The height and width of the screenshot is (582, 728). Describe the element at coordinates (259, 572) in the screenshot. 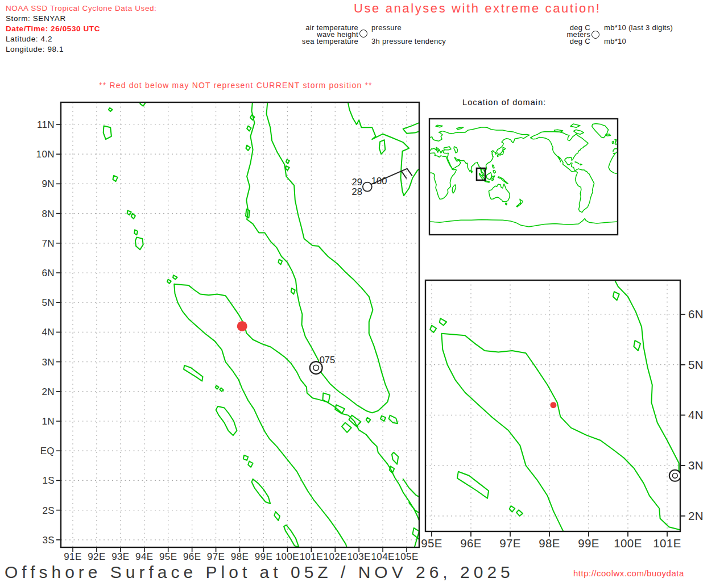

I see `plot-title: Offshore Surface Plot at 05Z / NOV 26, 2…` at that location.